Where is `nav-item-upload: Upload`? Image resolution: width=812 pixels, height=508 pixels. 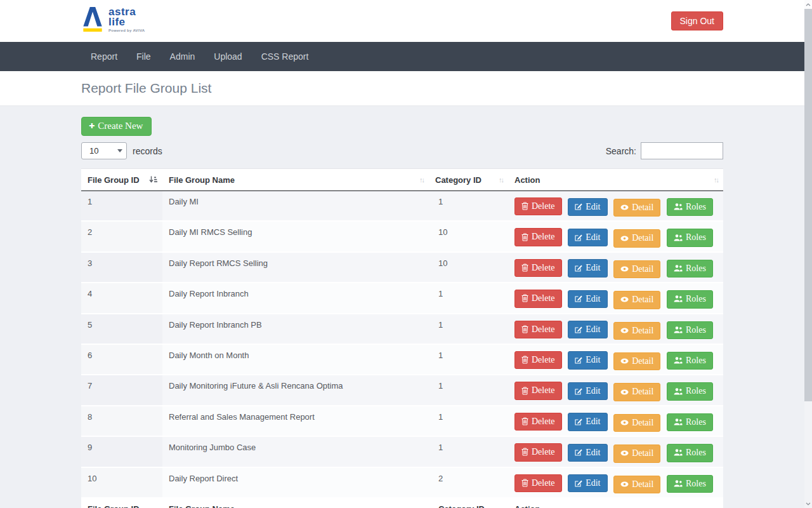 nav-item-upload: Upload is located at coordinates (228, 57).